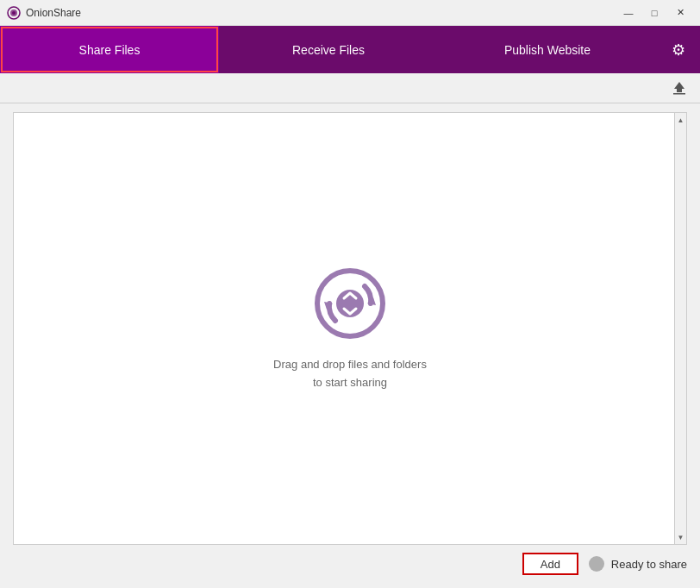 This screenshot has height=588, width=700. I want to click on upload-icon, so click(679, 88).